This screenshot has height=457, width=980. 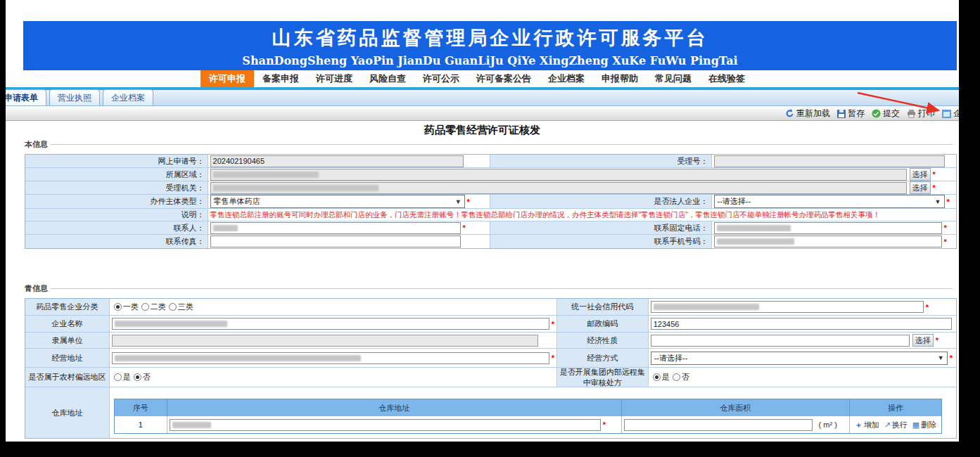 What do you see at coordinates (491, 228) in the screenshot?
I see `form-row: 联系人： * 联系固定电话： *` at bounding box center [491, 228].